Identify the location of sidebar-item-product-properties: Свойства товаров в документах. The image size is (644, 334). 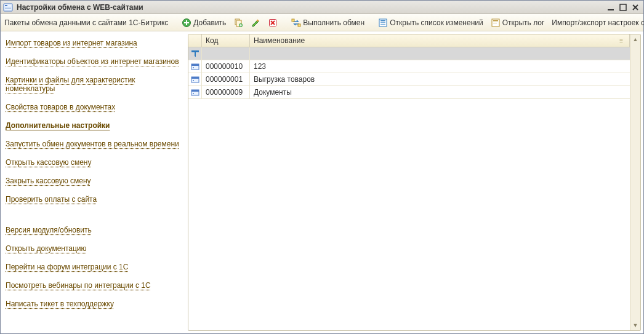
(94, 107).